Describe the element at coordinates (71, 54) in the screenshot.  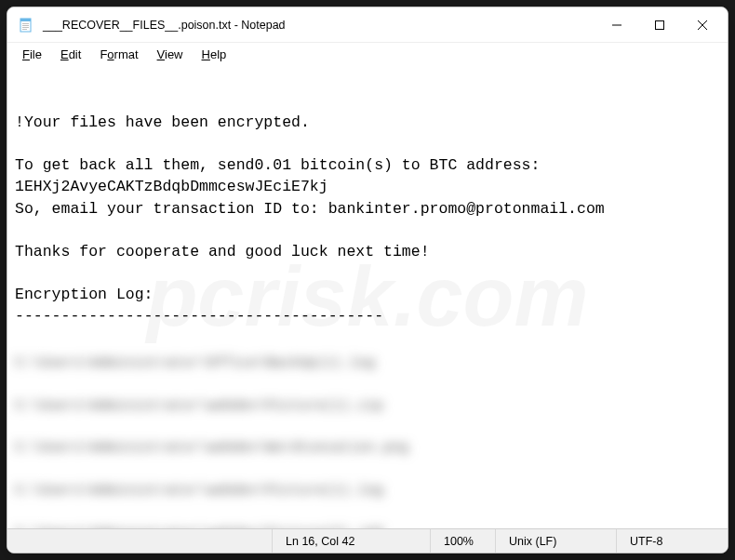
I see `menu-edit: Edit` at that location.